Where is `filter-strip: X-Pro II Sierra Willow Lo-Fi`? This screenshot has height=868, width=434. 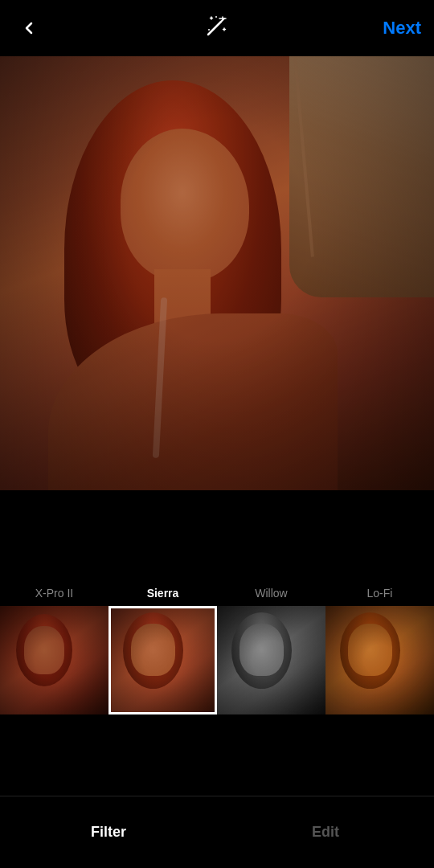
filter-strip: X-Pro II Sierra Willow Lo-Fi is located at coordinates (217, 651).